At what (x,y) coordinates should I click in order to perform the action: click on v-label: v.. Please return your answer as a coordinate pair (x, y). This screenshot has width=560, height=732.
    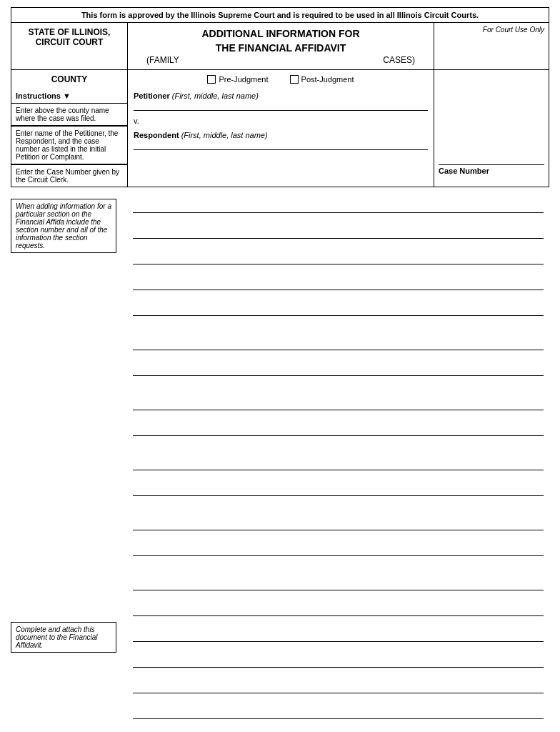
    Looking at the image, I should click on (281, 121).